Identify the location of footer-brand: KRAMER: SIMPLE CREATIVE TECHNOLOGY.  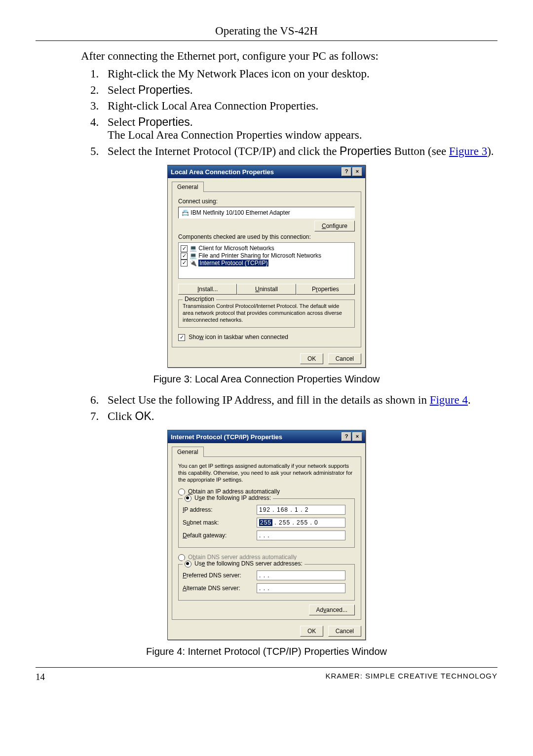
(412, 677).